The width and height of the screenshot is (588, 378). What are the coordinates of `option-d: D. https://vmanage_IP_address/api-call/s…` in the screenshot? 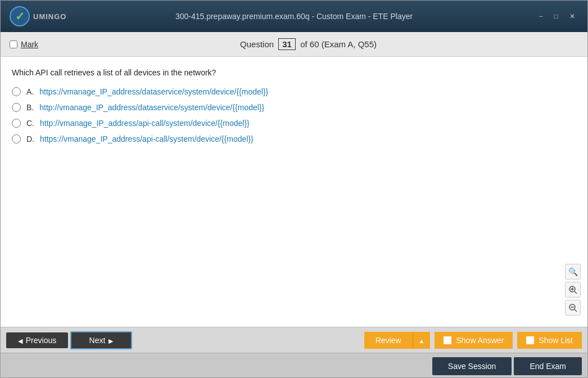 It's located at (294, 139).